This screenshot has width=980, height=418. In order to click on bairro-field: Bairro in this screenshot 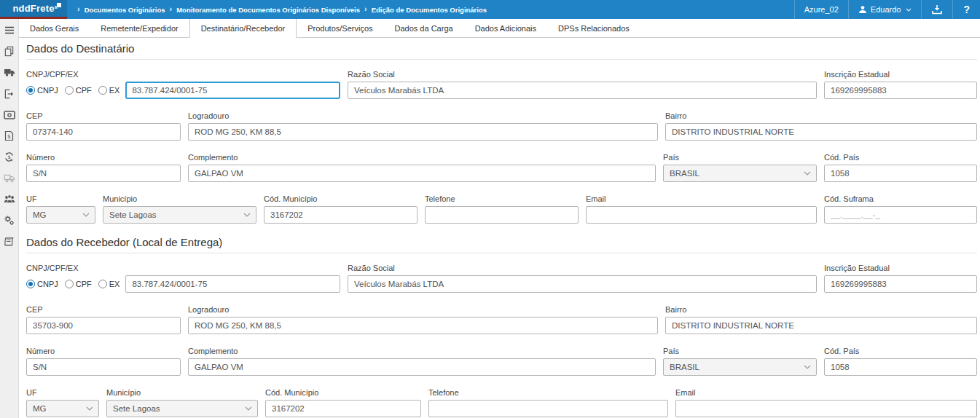, I will do `click(821, 320)`.